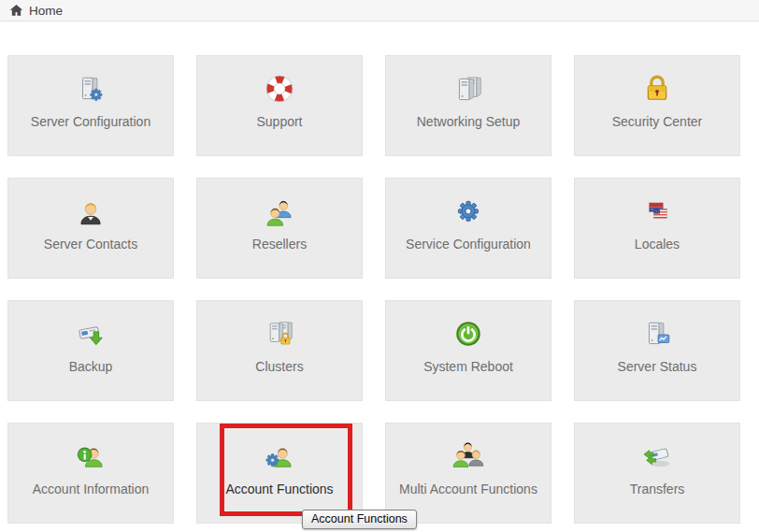 The image size is (759, 532). What do you see at coordinates (91, 457) in the screenshot?
I see `account-information-icon` at bounding box center [91, 457].